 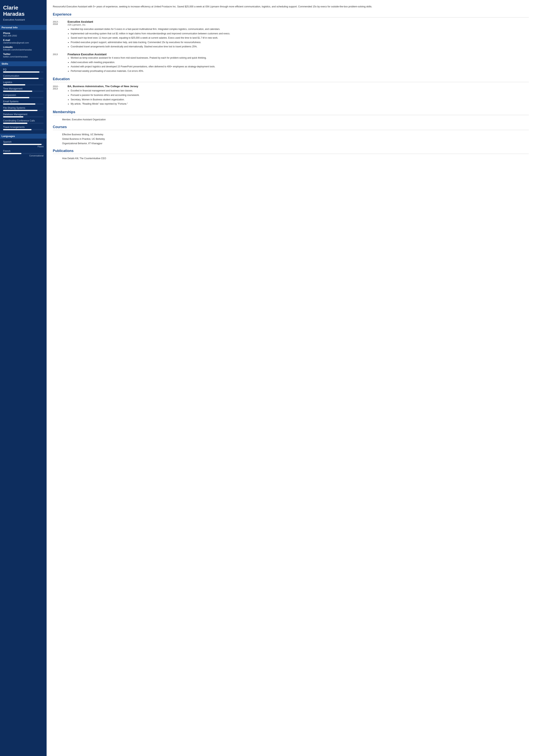 I want to click on experience-content: Executive Assistant ISN Lipmann, Inc. Ha…, so click(x=298, y=35).